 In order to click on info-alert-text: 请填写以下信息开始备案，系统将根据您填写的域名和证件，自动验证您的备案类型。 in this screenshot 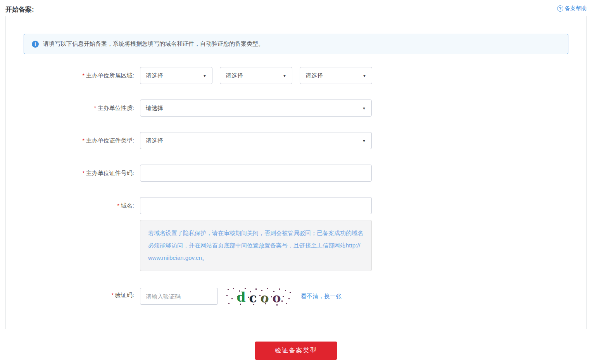, I will do `click(154, 44)`.